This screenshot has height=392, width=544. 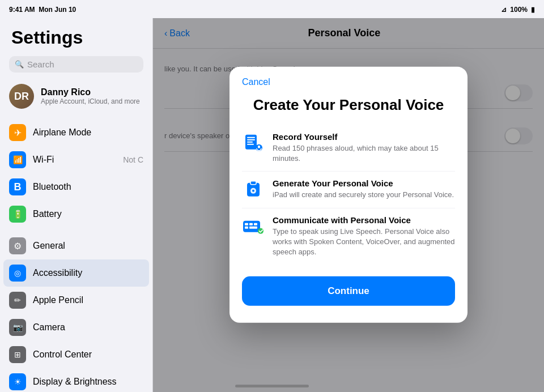 What do you see at coordinates (88, 382) in the screenshot?
I see `display-label: Display & Brightness` at bounding box center [88, 382].